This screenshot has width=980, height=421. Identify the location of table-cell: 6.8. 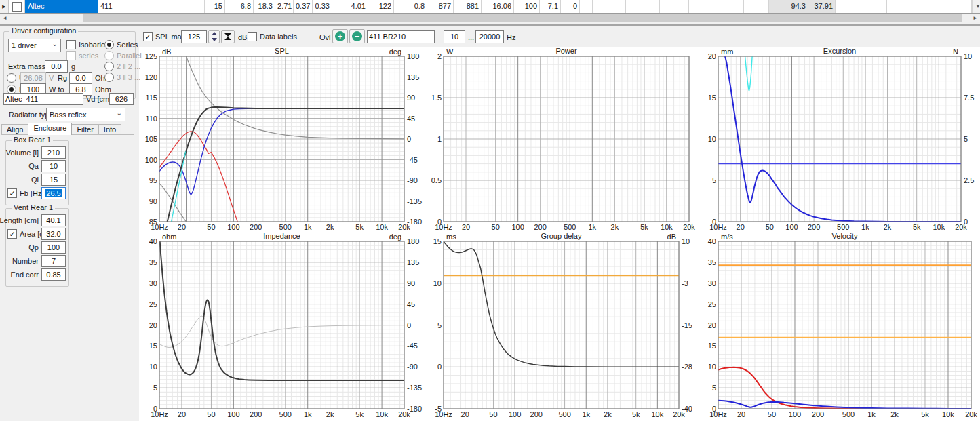
(239, 7).